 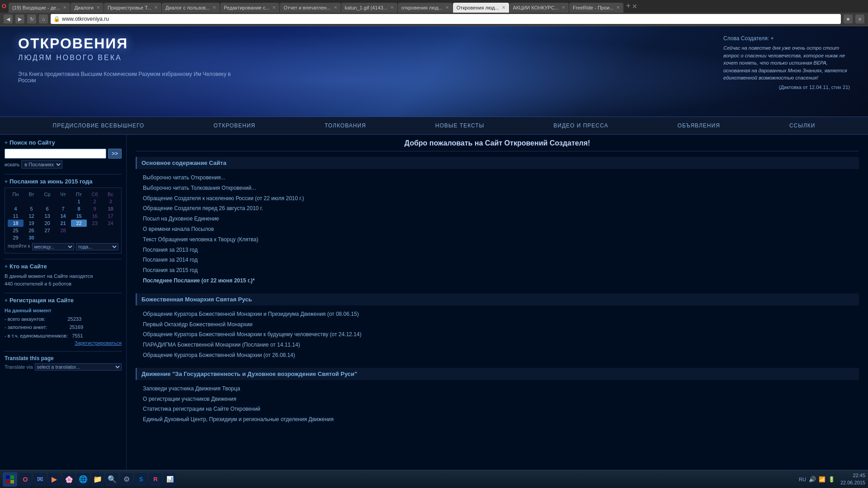 I want to click on cal-day: 29, so click(x=15, y=238).